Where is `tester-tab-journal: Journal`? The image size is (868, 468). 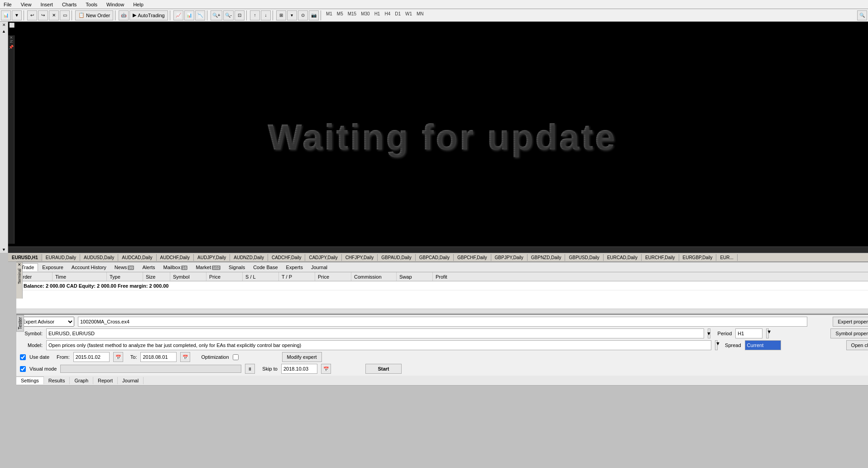
tester-tab-journal: Journal is located at coordinates (130, 381).